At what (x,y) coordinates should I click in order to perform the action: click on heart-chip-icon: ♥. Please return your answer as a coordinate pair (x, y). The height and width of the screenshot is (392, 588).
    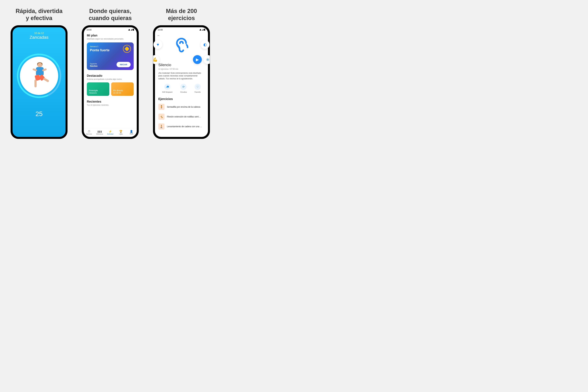
    Looking at the image, I should click on (158, 44).